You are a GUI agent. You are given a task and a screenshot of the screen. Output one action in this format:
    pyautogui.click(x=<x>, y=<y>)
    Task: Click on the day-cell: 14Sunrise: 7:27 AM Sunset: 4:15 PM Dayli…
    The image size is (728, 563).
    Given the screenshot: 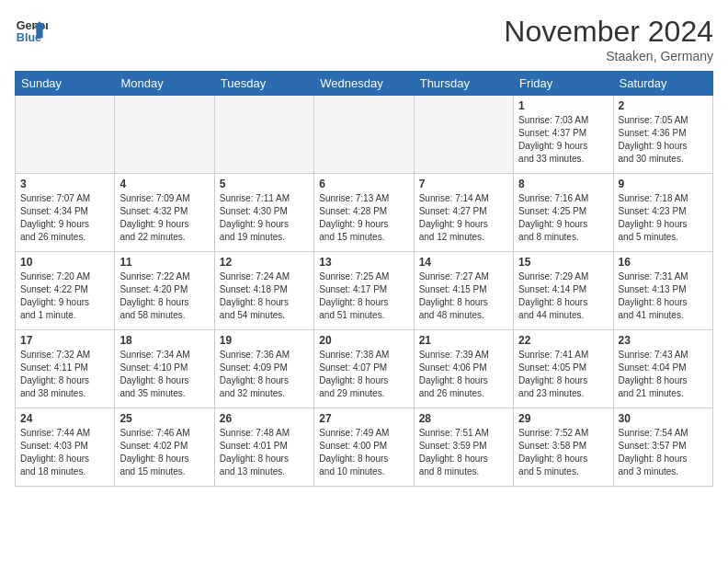 What is the action you would take?
    pyautogui.click(x=463, y=291)
    